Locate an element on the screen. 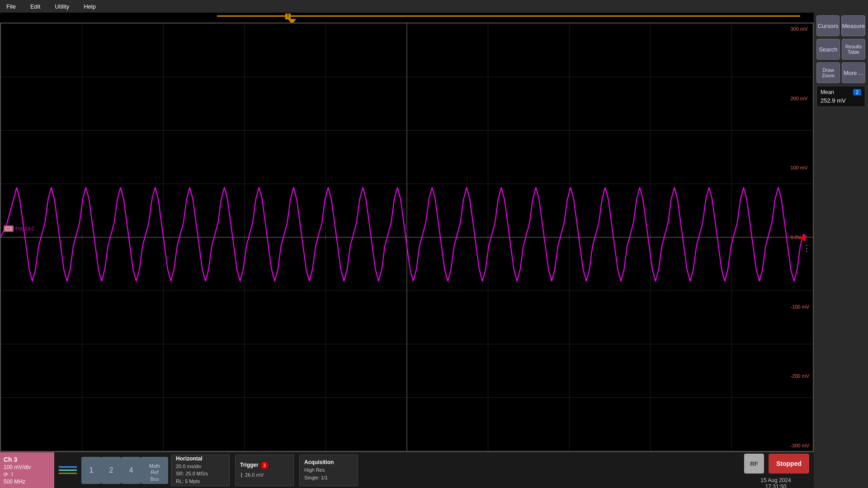 The width and height of the screenshot is (868, 488). line-indicators is located at coordinates (68, 470).